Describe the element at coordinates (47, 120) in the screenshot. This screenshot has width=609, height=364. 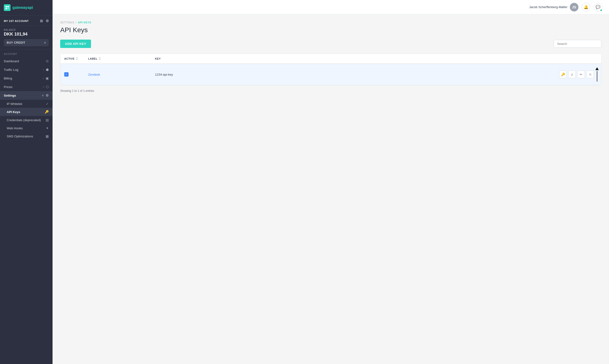
I see `credentials-icon: ▤` at that location.